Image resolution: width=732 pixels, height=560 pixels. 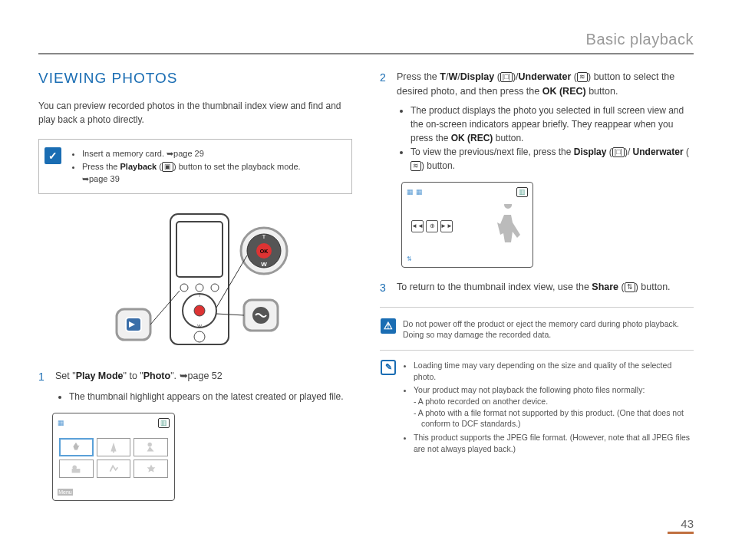 I want to click on device-illustration: T W OK T W, so click(x=195, y=281).